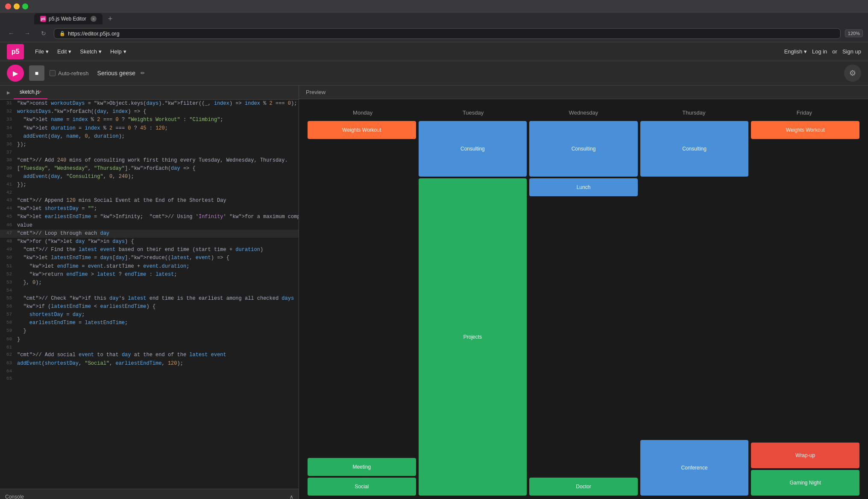 This screenshot has height=499, width=868. What do you see at coordinates (94, 33) in the screenshot?
I see `url-text: https://editor.p5js.org` at bounding box center [94, 33].